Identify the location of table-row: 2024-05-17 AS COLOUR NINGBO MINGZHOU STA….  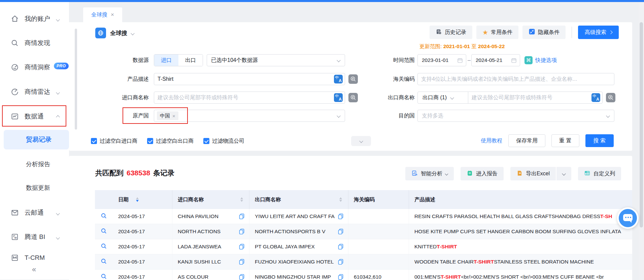
(364, 275).